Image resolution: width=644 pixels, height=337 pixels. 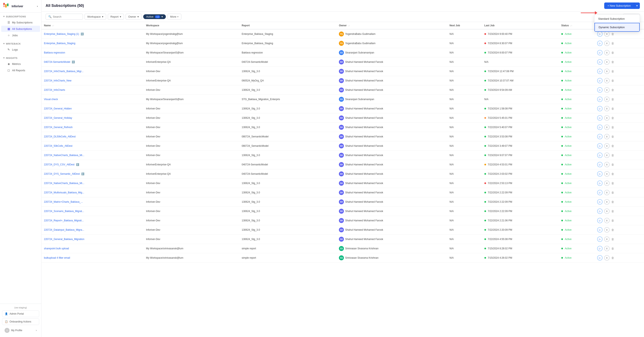 I want to click on active-filter-badge: Active +2 ▾, so click(x=154, y=16).